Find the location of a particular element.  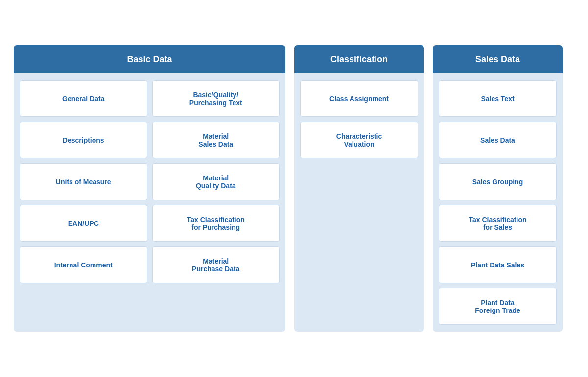

ean-upc-card: EAN/UPC is located at coordinates (83, 223).